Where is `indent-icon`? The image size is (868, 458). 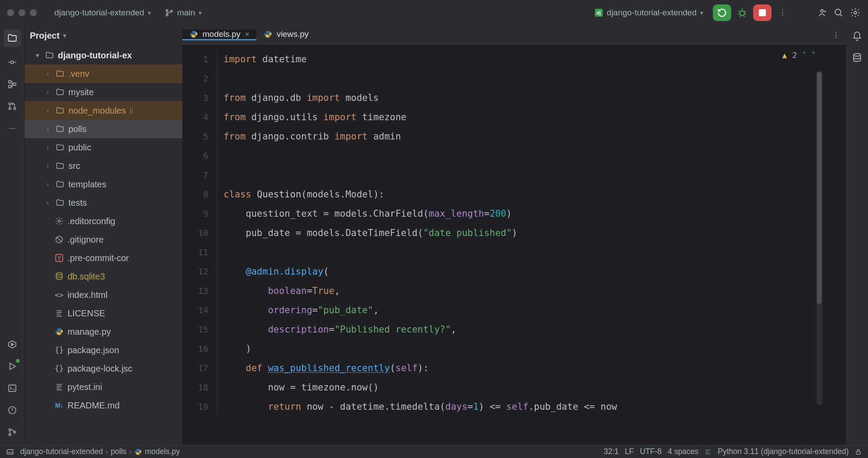
indent-icon is located at coordinates (708, 452).